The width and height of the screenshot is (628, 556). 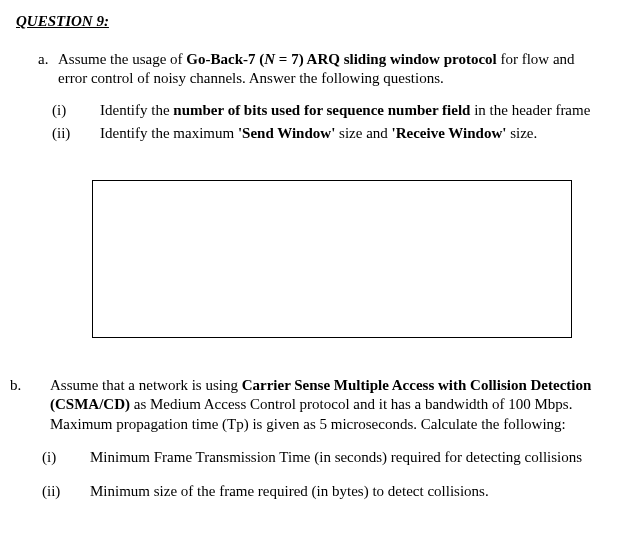 What do you see at coordinates (314, 70) in the screenshot?
I see `part-a: a. Assume the usage of Go-Back-7 (N = 7)…` at bounding box center [314, 70].